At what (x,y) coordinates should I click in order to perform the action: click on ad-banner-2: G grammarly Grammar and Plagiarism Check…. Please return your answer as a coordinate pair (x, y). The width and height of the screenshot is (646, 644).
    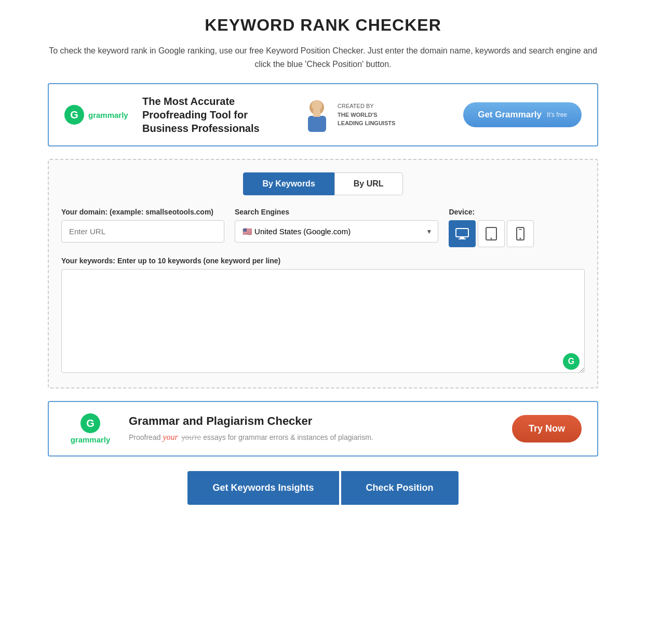
    Looking at the image, I should click on (323, 429).